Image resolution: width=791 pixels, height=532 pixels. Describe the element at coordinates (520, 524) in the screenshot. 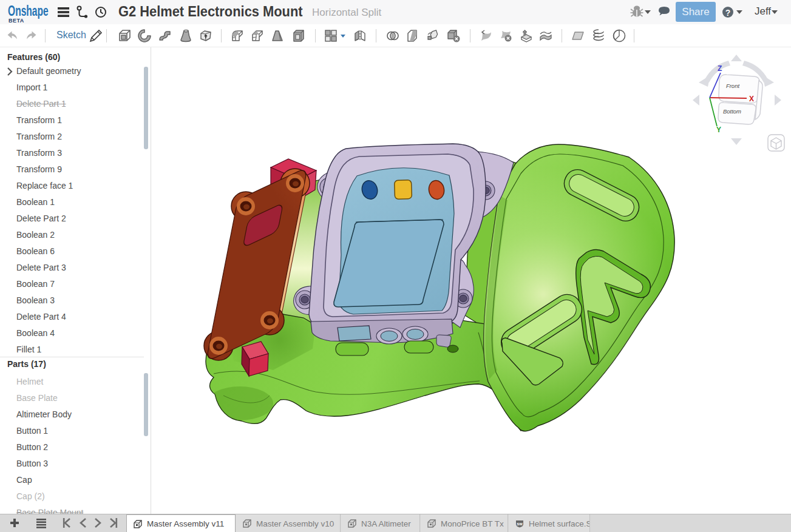

I see `svg-text: sw` at that location.